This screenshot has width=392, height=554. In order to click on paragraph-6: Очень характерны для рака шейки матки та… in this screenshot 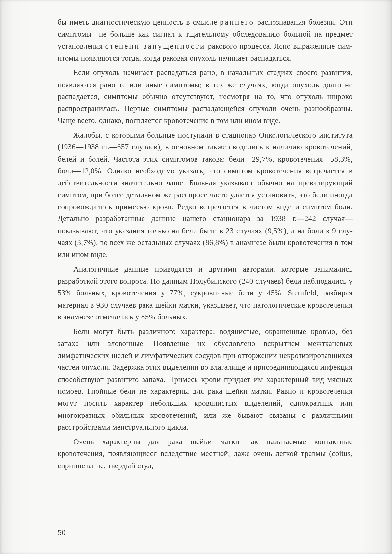, I will do `click(205, 454)`.